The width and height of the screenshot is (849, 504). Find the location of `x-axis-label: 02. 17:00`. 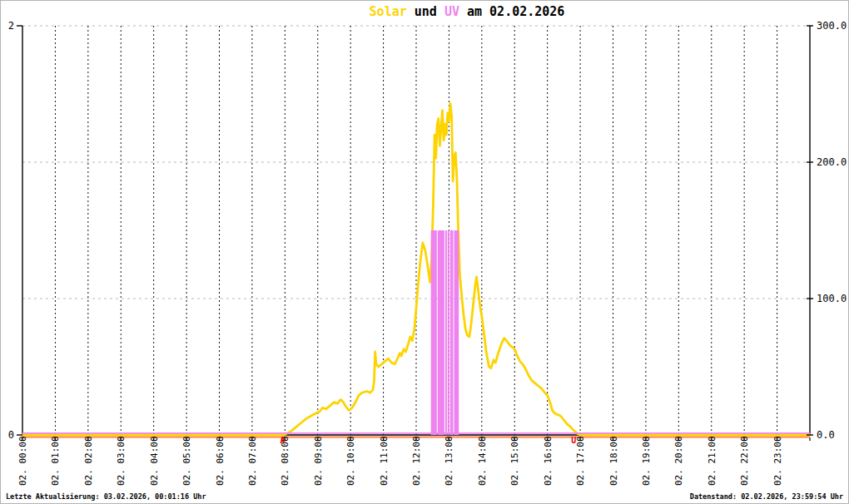

x-axis-label: 02. 17:00 is located at coordinates (581, 461).